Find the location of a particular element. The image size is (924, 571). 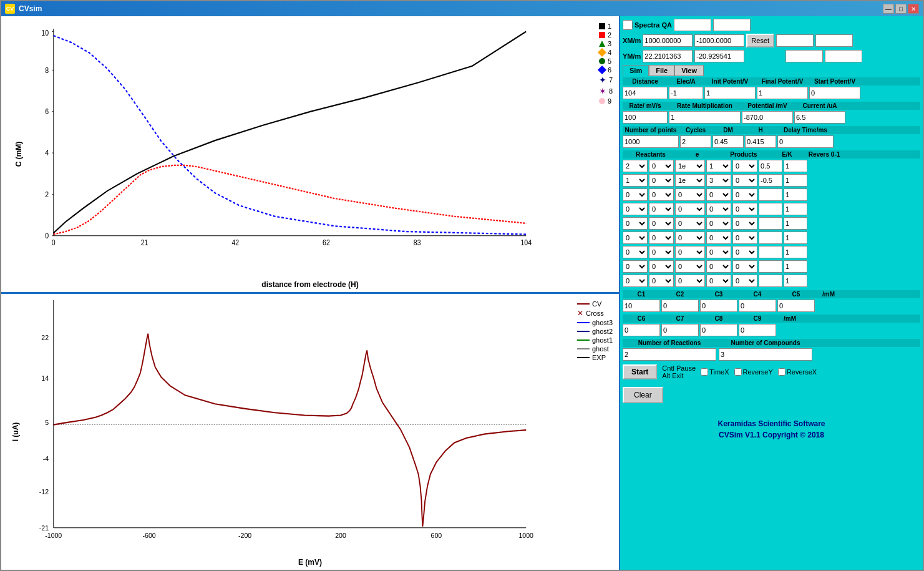

e-select-5: 0 is located at coordinates (690, 223).